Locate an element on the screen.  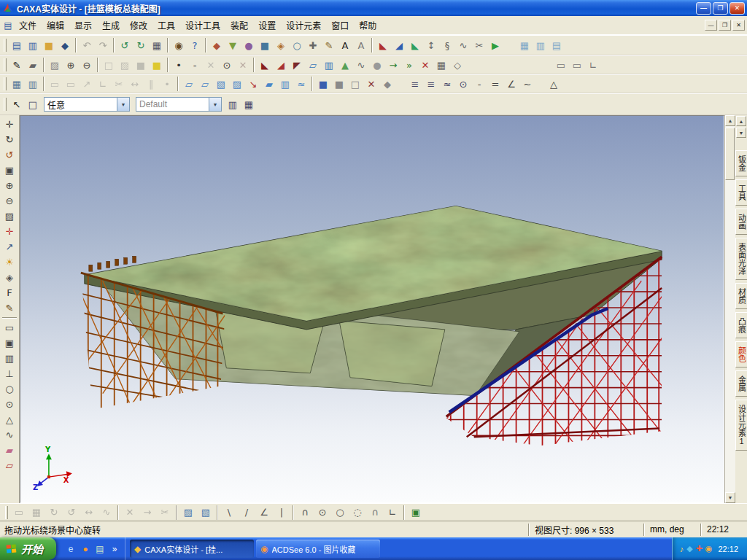
spring-icon: ∿ is located at coordinates (463, 45).